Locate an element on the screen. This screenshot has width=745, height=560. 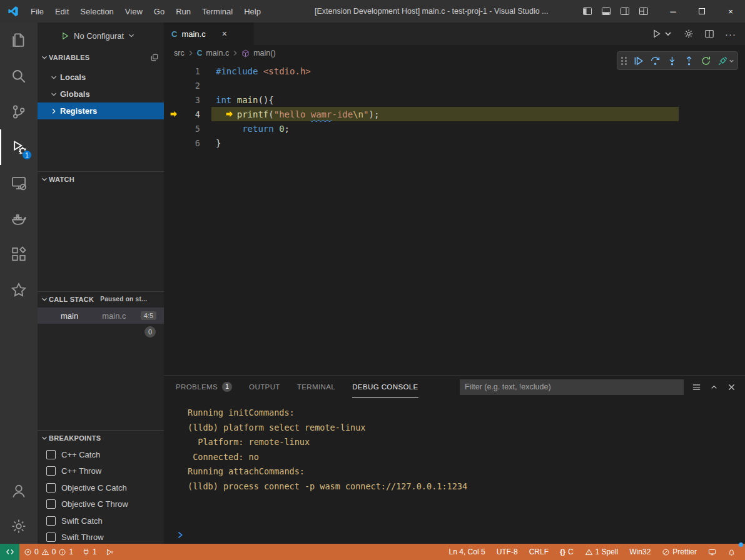
breakpoints-list: C++ CatchC++ ThrowObjective C CatchObjec… is located at coordinates (101, 496).